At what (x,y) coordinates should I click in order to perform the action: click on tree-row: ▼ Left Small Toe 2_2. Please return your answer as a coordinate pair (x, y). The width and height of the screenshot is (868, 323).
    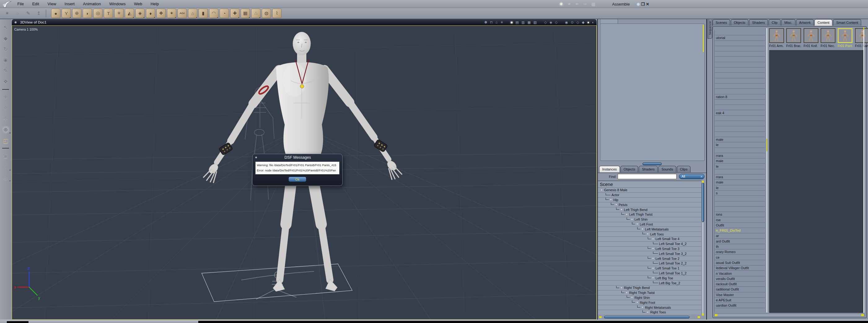
    Looking at the image, I should click on (650, 264).